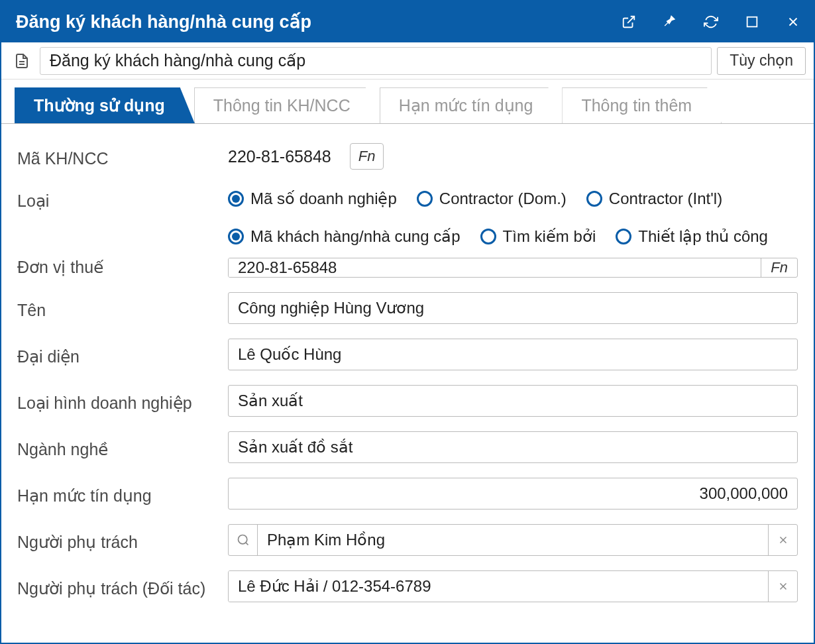 The height and width of the screenshot is (644, 815). Describe the element at coordinates (367, 156) in the screenshot. I see `code-fn-button: Fn` at that location.